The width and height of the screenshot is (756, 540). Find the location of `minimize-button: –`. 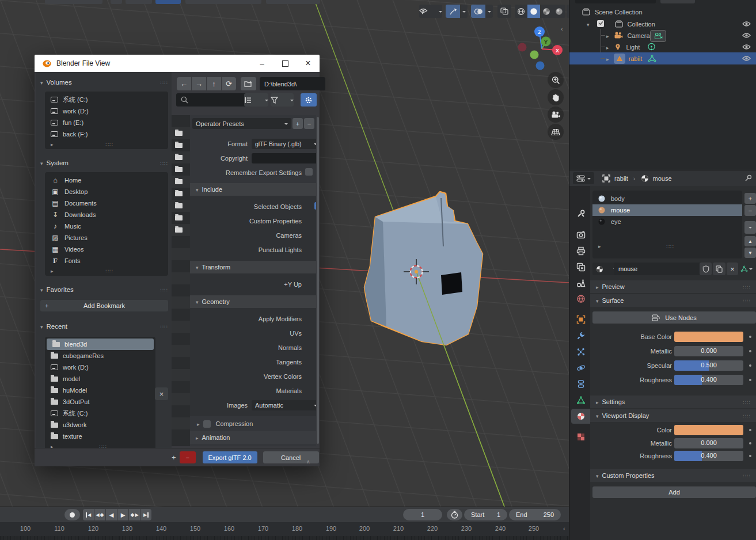

minimize-button: – is located at coordinates (262, 63).